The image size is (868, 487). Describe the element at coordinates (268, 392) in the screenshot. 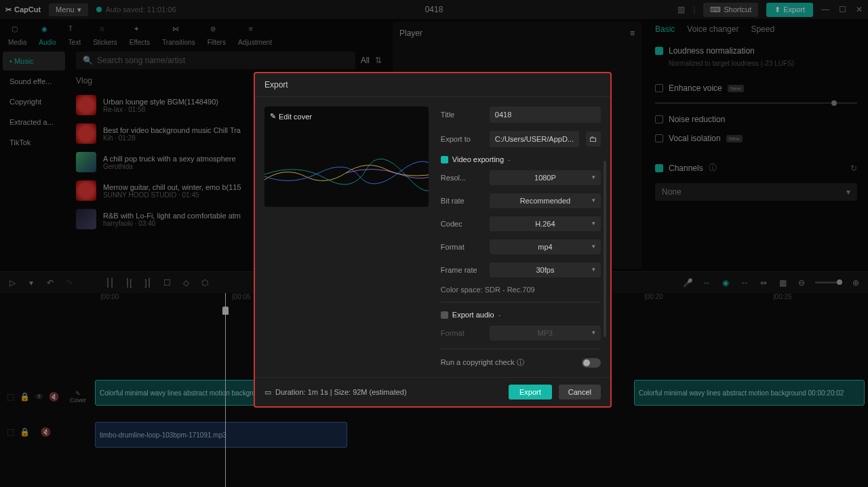

I see `duration-icon: ▭` at that location.